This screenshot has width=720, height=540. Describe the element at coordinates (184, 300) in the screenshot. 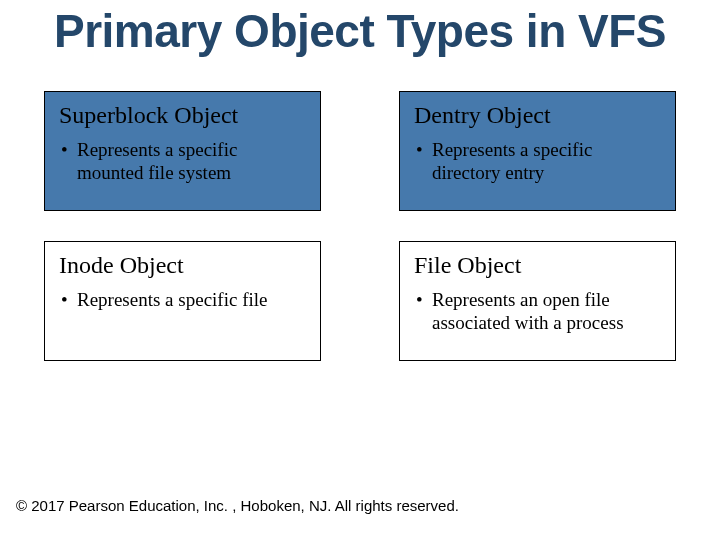

I see `card-bullet: Represents a specific file` at that location.